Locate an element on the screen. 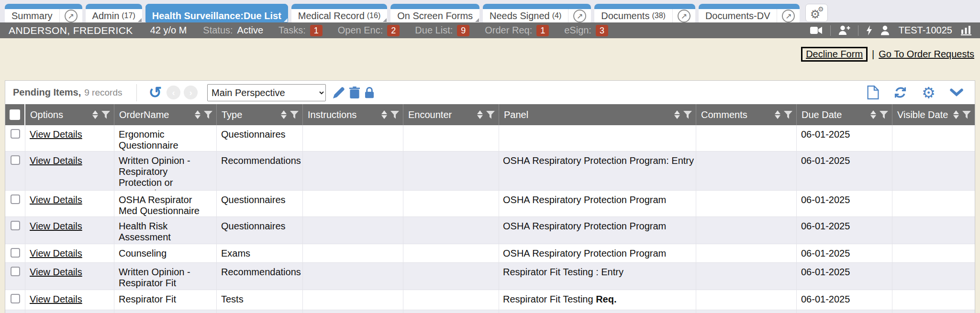 The image size is (980, 313). patient-id: TEST-10025 is located at coordinates (925, 31).